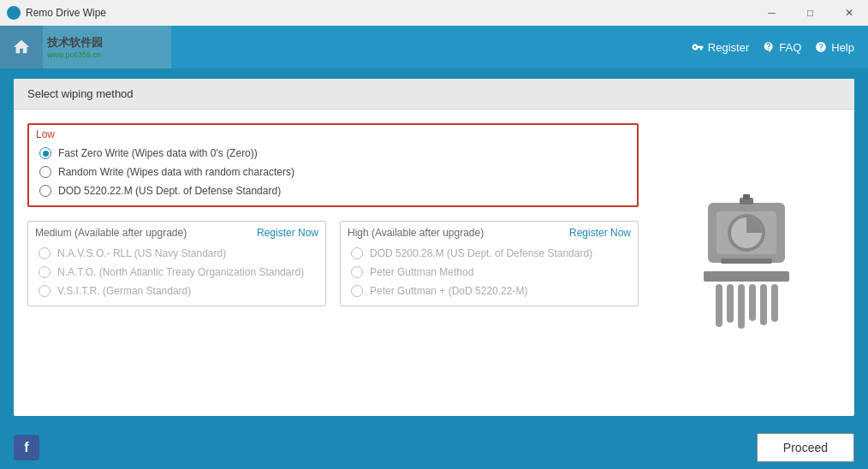 The image size is (868, 469). Describe the element at coordinates (769, 47) in the screenshot. I see `faq-icon` at that location.